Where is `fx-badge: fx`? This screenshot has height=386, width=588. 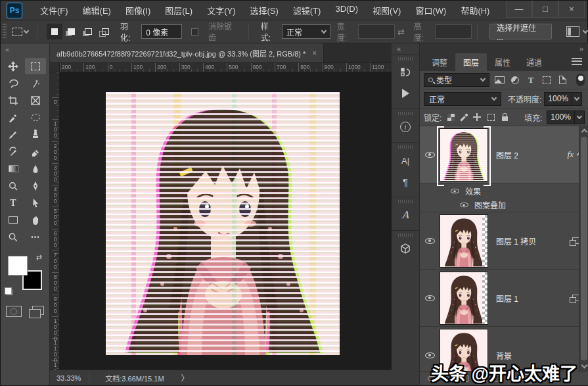 fx-badge: fx is located at coordinates (570, 155).